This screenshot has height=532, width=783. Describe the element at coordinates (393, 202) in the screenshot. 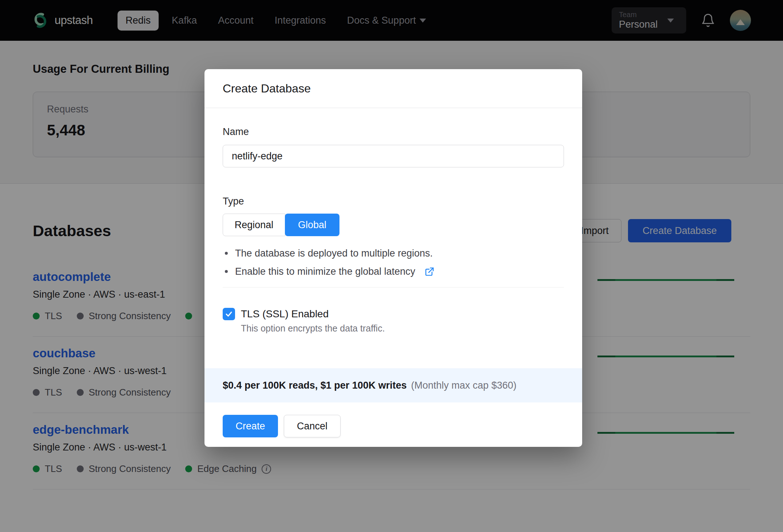

I see `type-label: Type` at that location.